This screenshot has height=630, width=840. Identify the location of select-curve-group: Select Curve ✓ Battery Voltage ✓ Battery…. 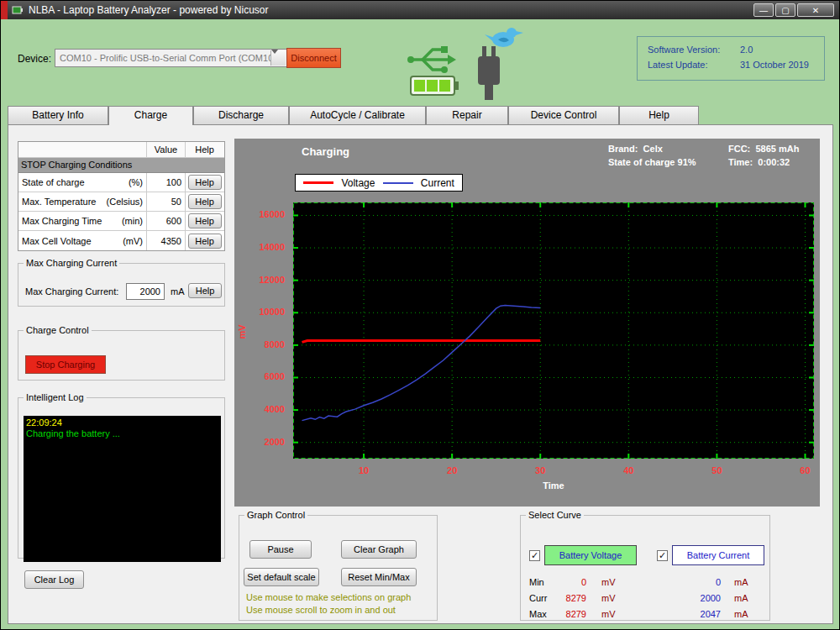
(645, 565).